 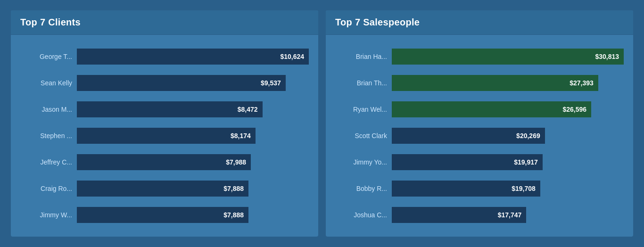 What do you see at coordinates (46, 215) in the screenshot?
I see `client-name: Jimmy W...` at bounding box center [46, 215].